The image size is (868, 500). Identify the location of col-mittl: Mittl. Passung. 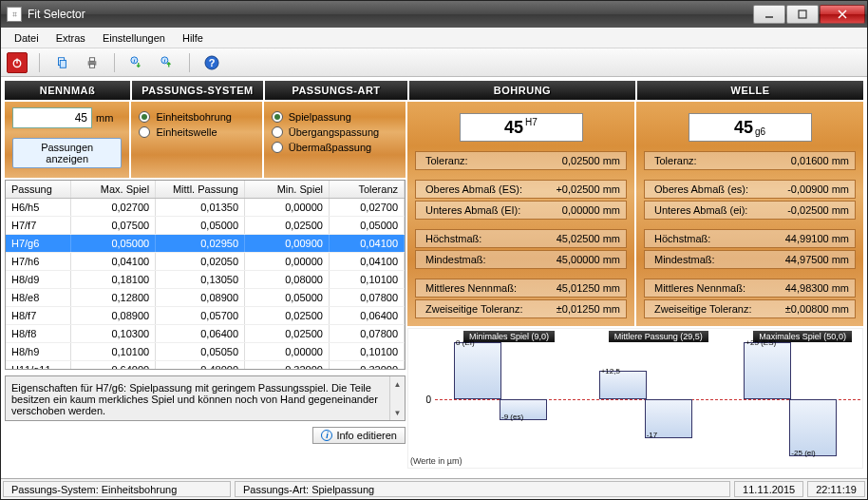
(200, 189).